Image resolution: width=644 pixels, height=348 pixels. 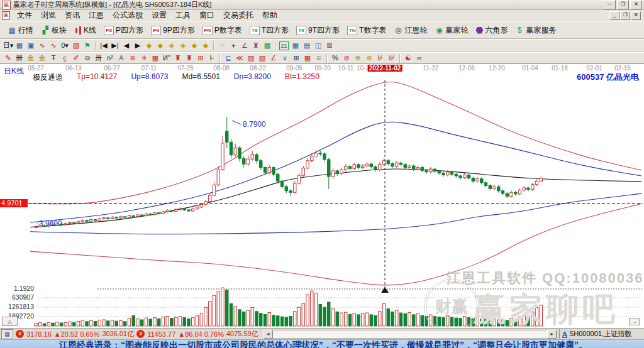 I want to click on chart-tool-icon-30: ◫, so click(x=318, y=45).